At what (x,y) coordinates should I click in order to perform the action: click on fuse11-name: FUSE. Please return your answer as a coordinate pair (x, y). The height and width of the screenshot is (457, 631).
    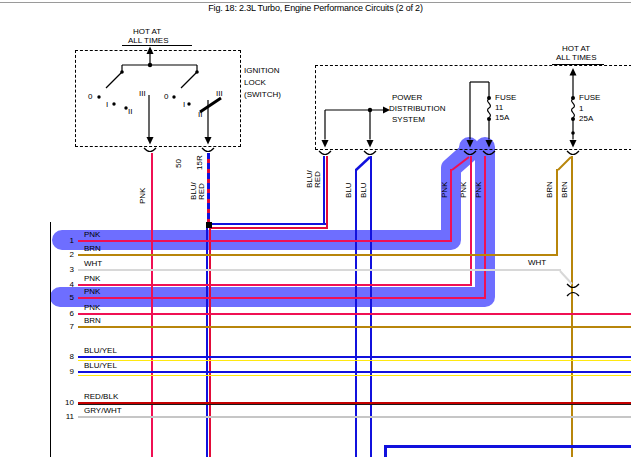
    Looking at the image, I should click on (506, 98).